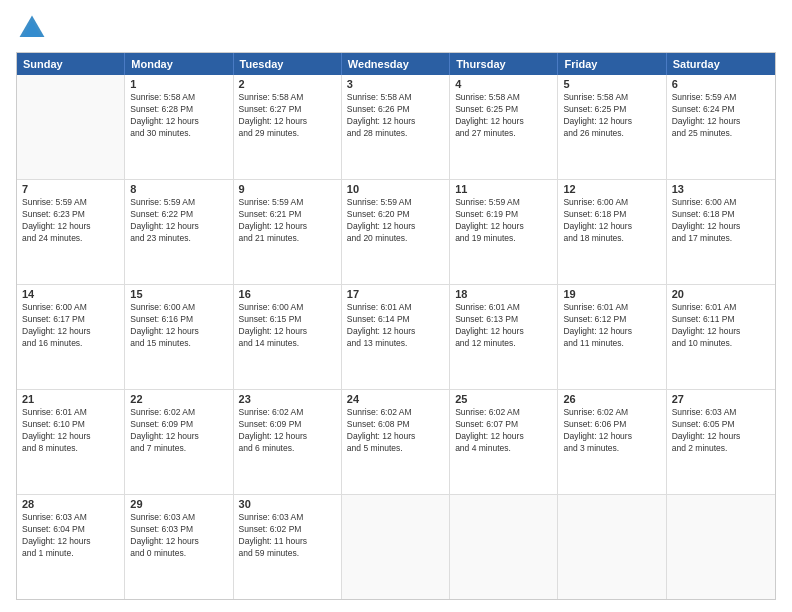 The height and width of the screenshot is (612, 792). I want to click on day-info: Sunrise: 5:59 AM Sunset: 6:21 PM Dayligh…, so click(288, 221).